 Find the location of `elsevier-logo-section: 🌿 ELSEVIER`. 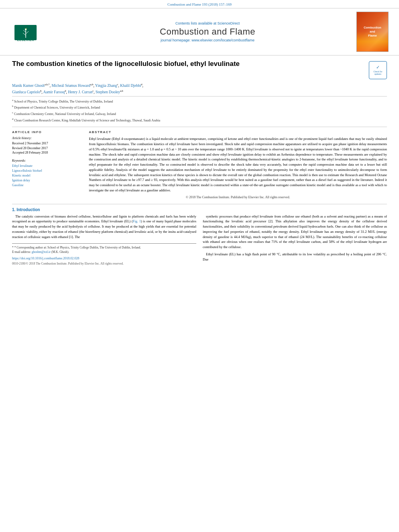

elsevier-logo-section: 🌿 ELSEVIER is located at coordinates (35, 32).